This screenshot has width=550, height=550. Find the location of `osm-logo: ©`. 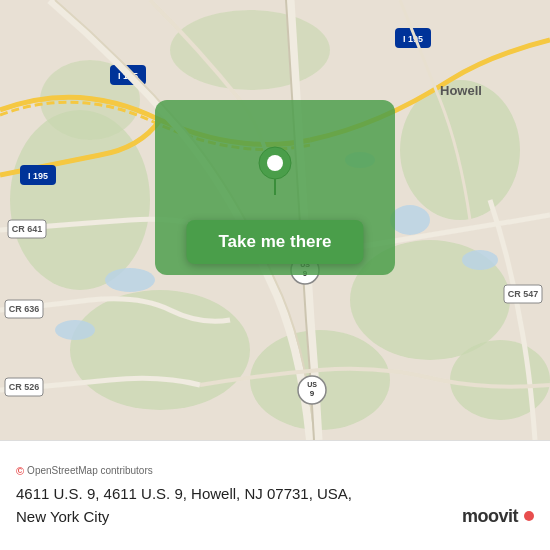

osm-logo: © is located at coordinates (20, 471).